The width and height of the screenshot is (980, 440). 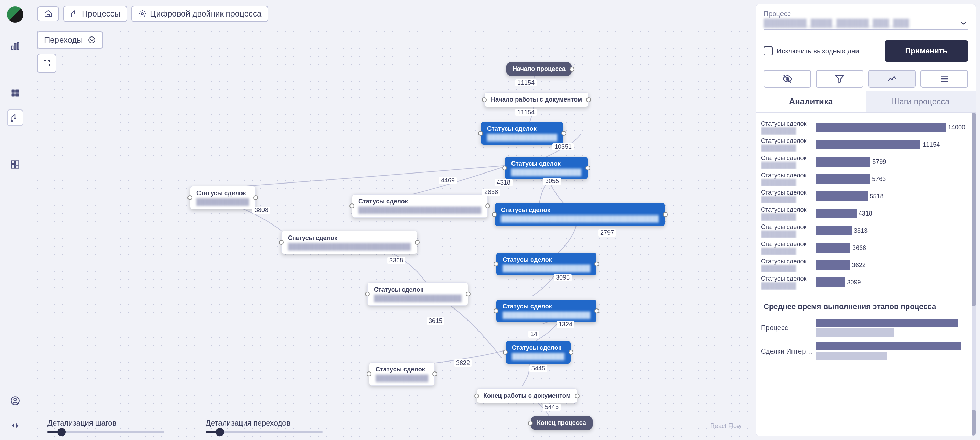 What do you see at coordinates (15, 401) in the screenshot?
I see `nav-user-icon` at bounding box center [15, 401].